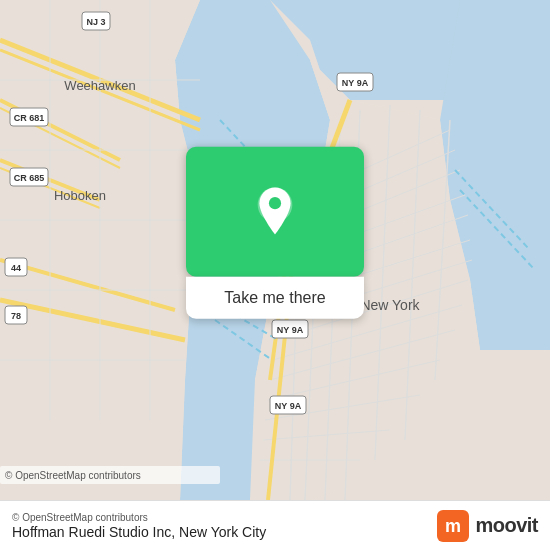  I want to click on moovit-text: moovit, so click(506, 526).